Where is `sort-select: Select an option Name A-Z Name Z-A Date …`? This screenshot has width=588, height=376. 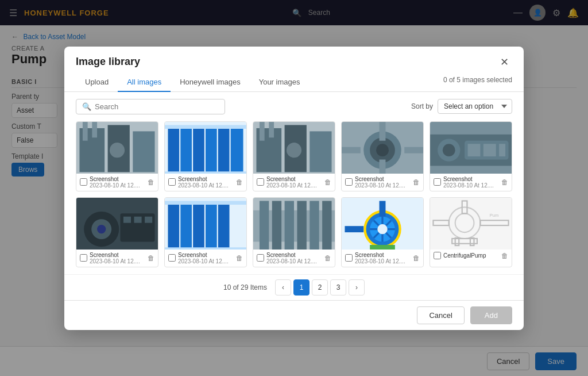
sort-select: Select an option Name A-Z Name Z-A Date … is located at coordinates (475, 106).